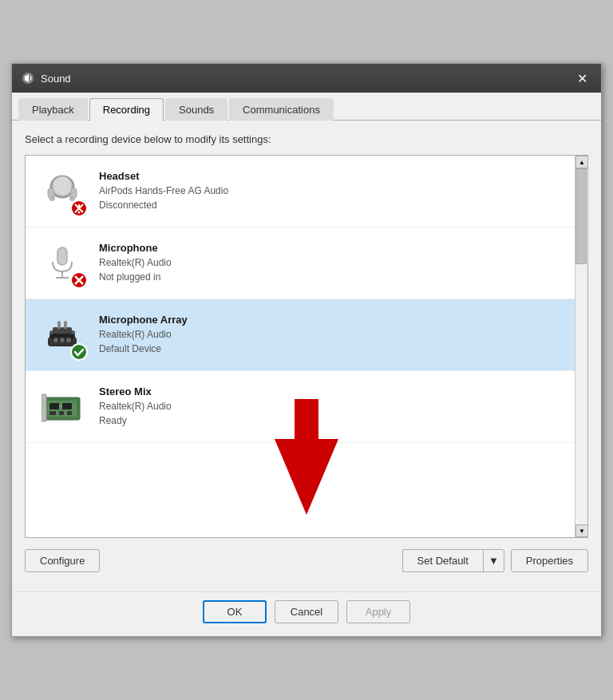 The width and height of the screenshot is (613, 700). Describe the element at coordinates (581, 346) in the screenshot. I see `scrollbar: ▲ ▼` at that location.